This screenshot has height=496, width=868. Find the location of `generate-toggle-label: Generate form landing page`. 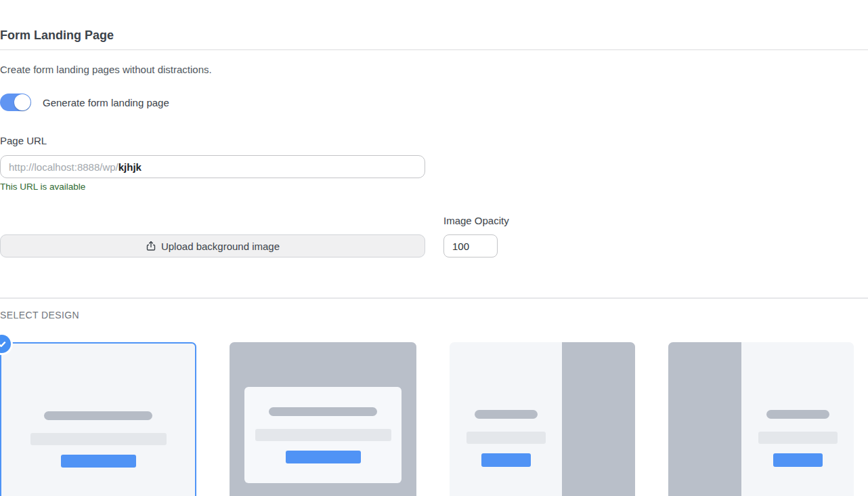

generate-toggle-label: Generate form landing page is located at coordinates (106, 103).